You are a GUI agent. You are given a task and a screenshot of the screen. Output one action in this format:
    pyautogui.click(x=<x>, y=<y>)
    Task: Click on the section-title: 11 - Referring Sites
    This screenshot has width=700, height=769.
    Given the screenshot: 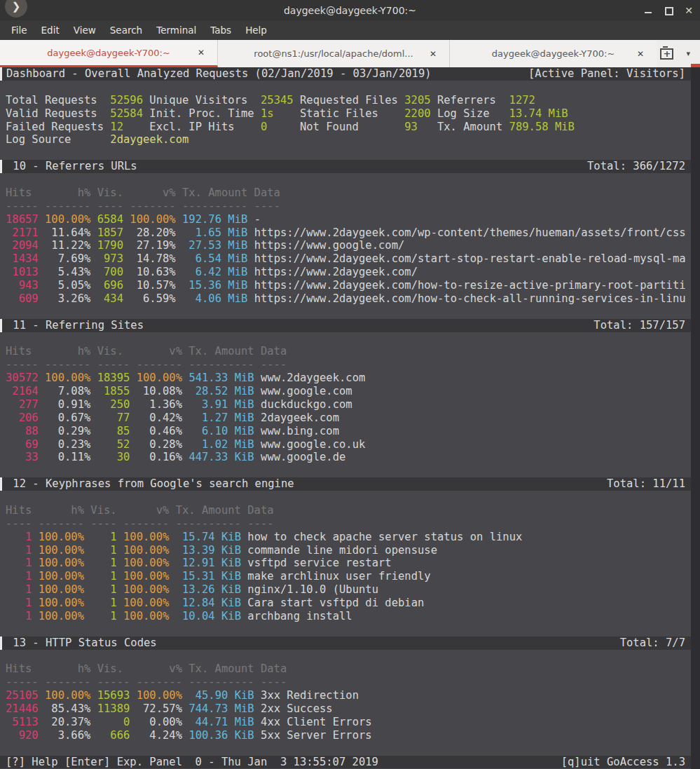 What is the action you would take?
    pyautogui.click(x=75, y=325)
    